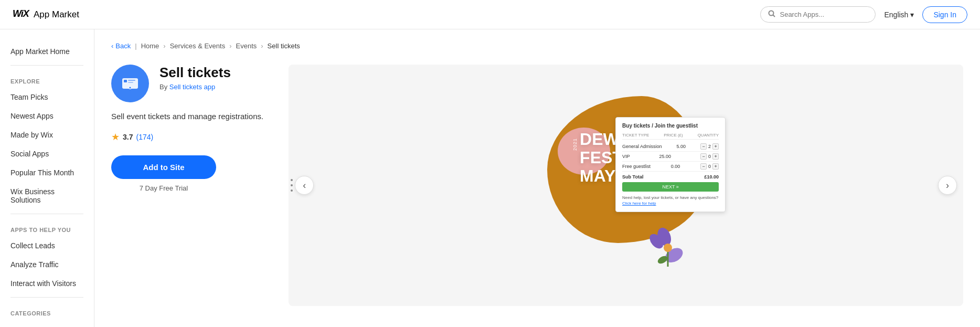 This screenshot has width=980, height=327. I want to click on app-header: Sell tickets By Sell tickets app, so click(187, 83).